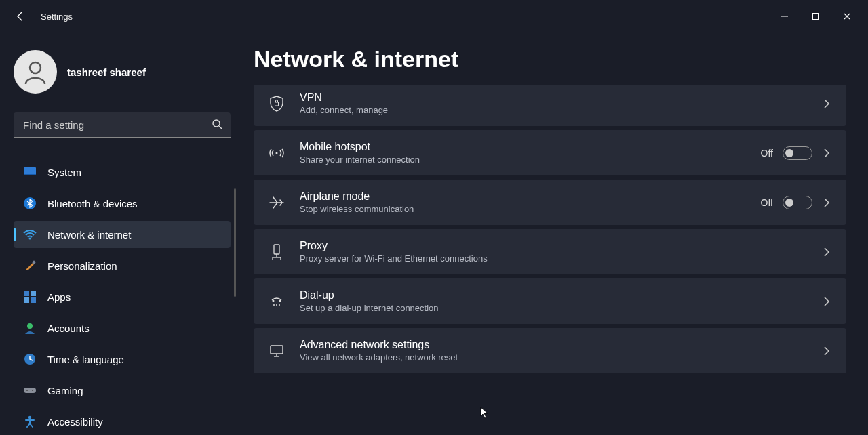 The height and width of the screenshot is (435, 868). I want to click on sidebar-item-label: System, so click(64, 172).